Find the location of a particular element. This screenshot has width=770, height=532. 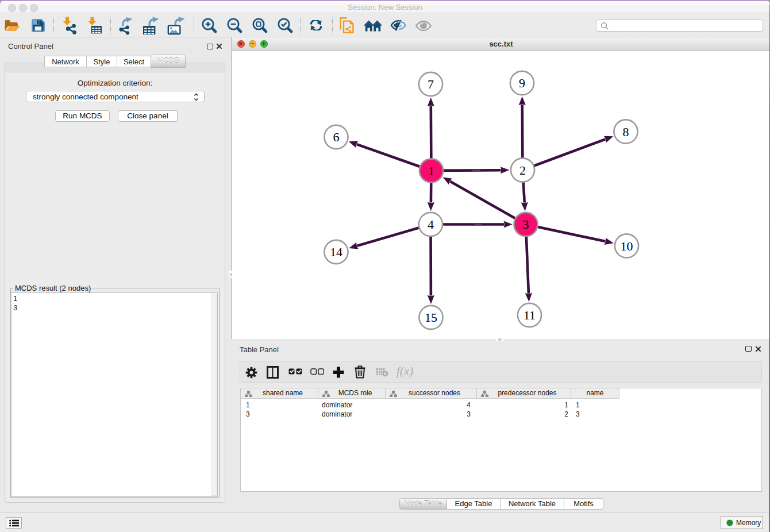

svg-text: 3 is located at coordinates (526, 224).